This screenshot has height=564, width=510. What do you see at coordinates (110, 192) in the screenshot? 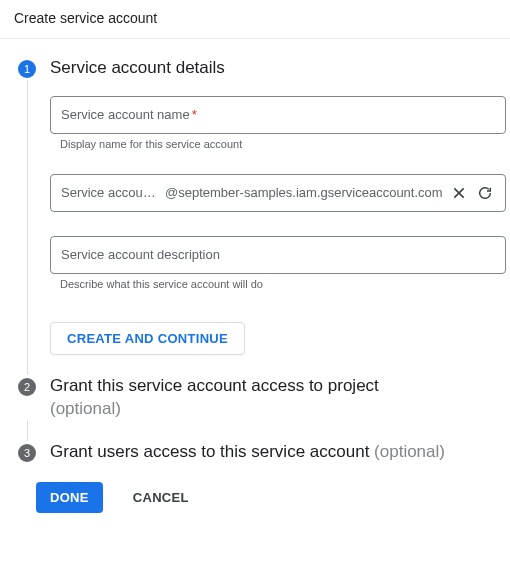
I see `field-label: Service account I...` at bounding box center [110, 192].